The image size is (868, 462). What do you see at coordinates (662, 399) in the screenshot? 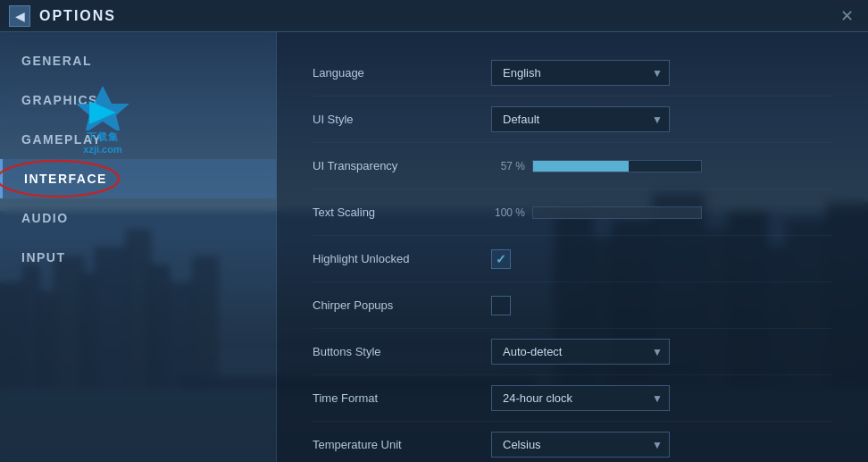
I see `time-format-control: 24-hour clock 12-hour clock ▼` at bounding box center [662, 399].